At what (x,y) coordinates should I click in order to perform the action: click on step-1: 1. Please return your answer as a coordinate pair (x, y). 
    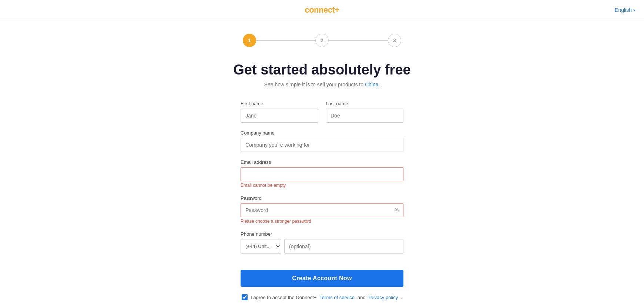
    Looking at the image, I should click on (249, 40).